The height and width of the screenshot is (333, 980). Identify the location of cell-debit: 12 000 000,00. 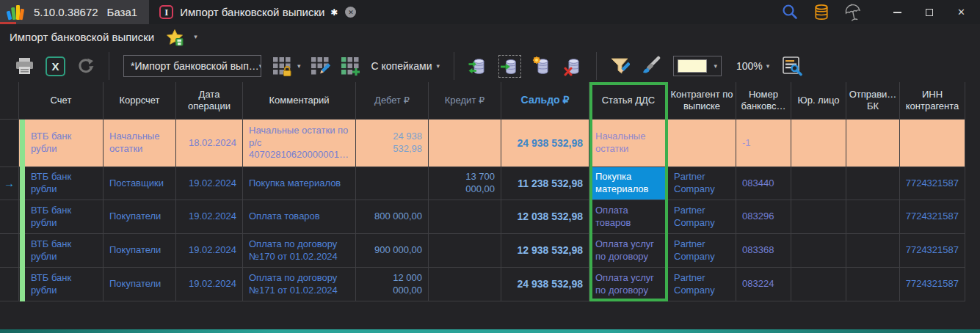
(392, 285).